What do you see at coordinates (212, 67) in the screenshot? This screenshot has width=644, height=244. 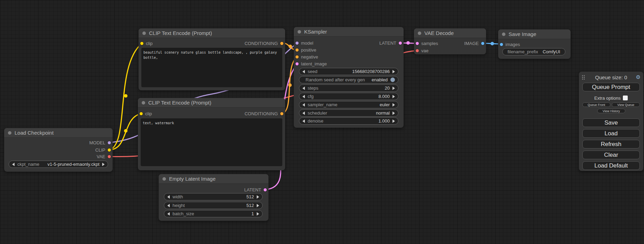 I see `prompt-textarea: beautiful scenery nature glass bottle la…` at bounding box center [212, 67].